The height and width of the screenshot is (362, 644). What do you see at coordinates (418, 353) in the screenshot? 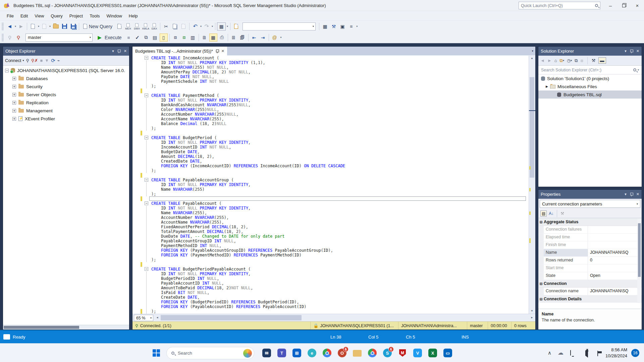
I see `vscode-icon: V` at bounding box center [418, 353].